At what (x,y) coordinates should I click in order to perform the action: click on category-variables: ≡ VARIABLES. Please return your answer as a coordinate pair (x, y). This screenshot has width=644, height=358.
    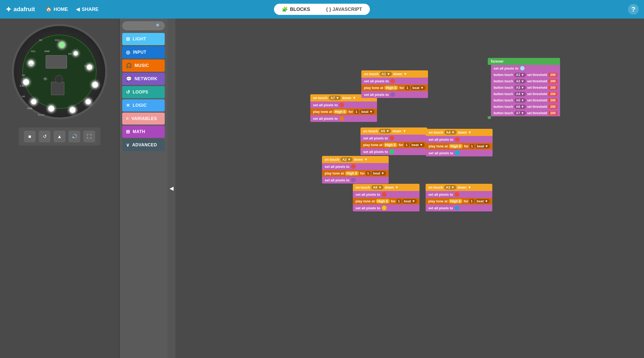
    Looking at the image, I should click on (143, 118).